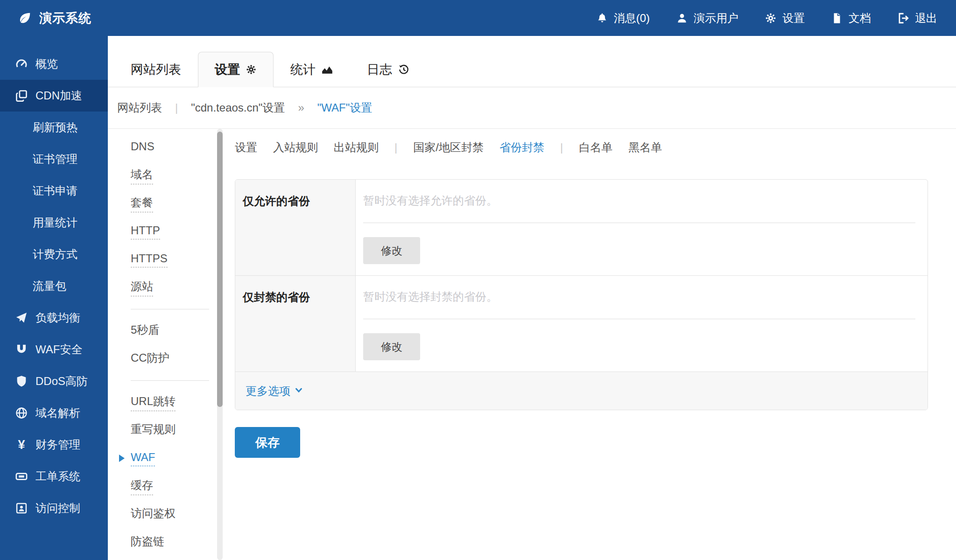  What do you see at coordinates (238, 108) in the screenshot?
I see `breadcrumb-domain-settings: "cdn.teaos.cn"设置` at bounding box center [238, 108].